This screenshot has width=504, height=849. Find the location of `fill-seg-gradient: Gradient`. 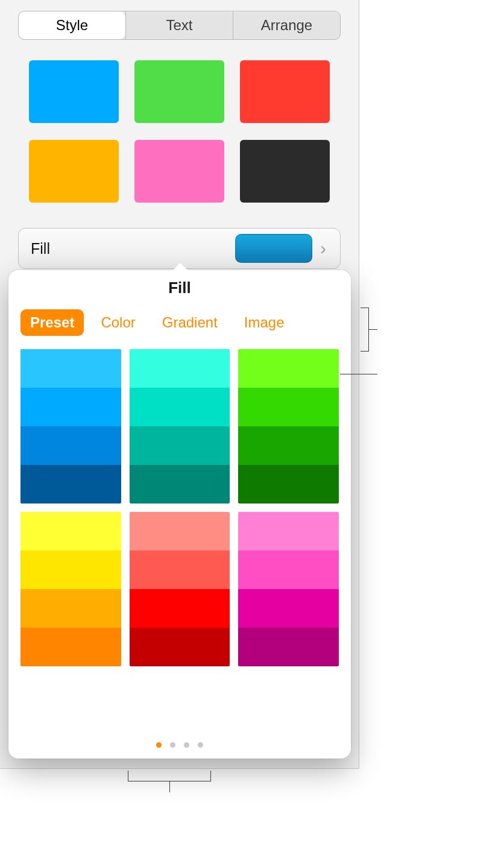

fill-seg-gradient: Gradient is located at coordinates (190, 323).